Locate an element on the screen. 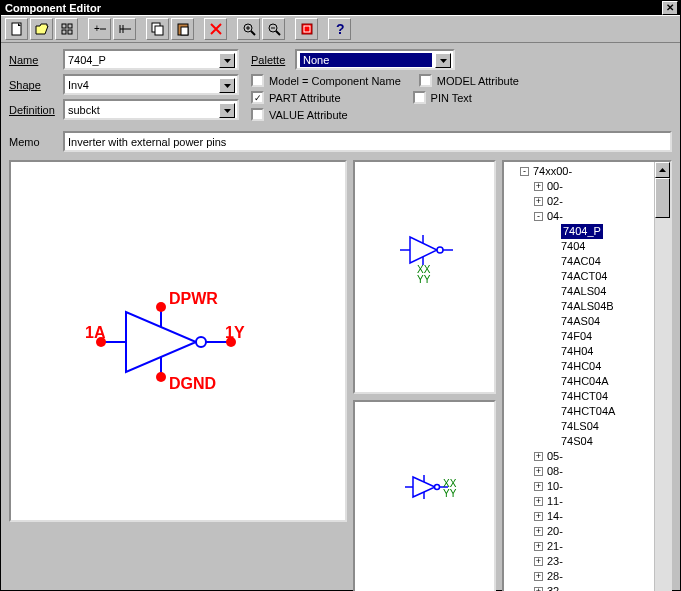  tree-item: 74HCT04 is located at coordinates (587, 396).